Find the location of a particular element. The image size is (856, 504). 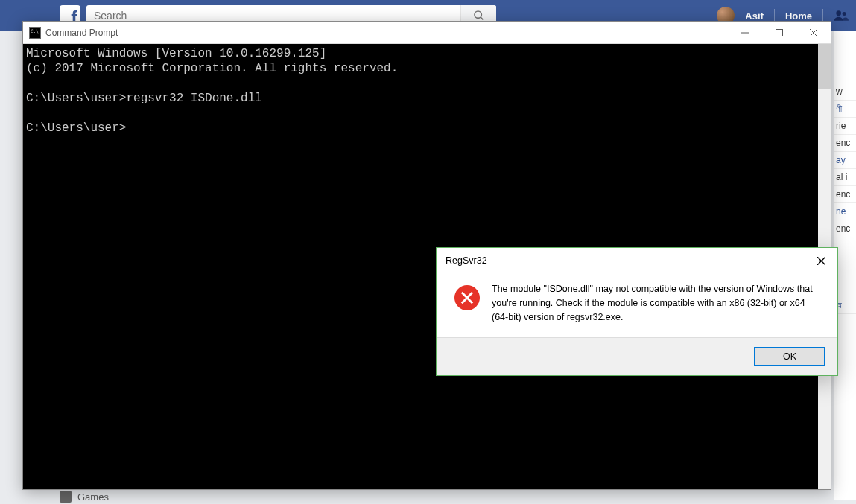

maximize-icon is located at coordinates (779, 33).